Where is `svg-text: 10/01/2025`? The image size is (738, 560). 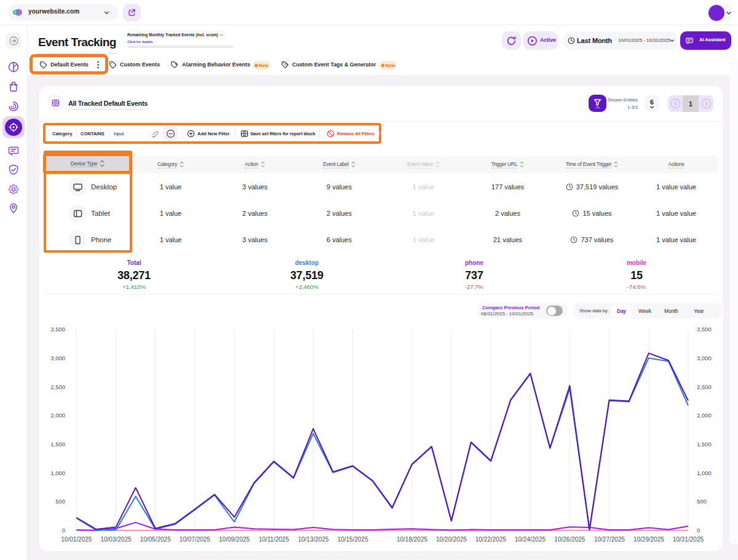 svg-text: 10/01/2025 is located at coordinates (76, 540).